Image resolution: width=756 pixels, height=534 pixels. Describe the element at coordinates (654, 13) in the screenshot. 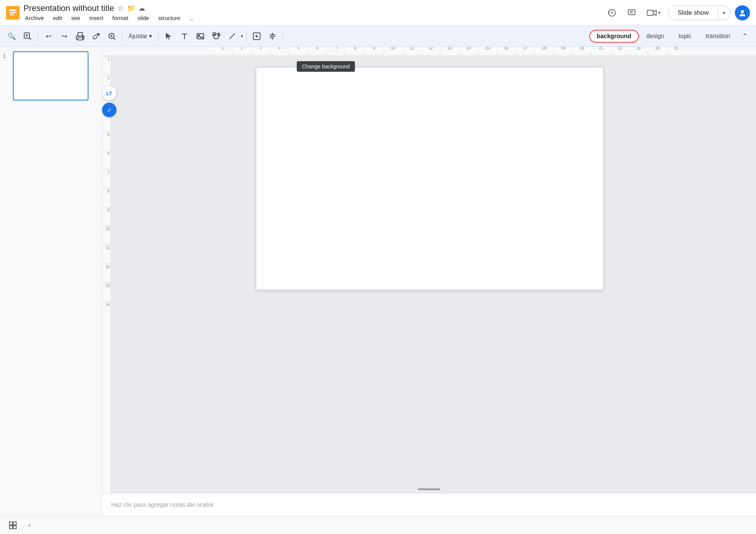

I see `video-button: ▾` at that location.